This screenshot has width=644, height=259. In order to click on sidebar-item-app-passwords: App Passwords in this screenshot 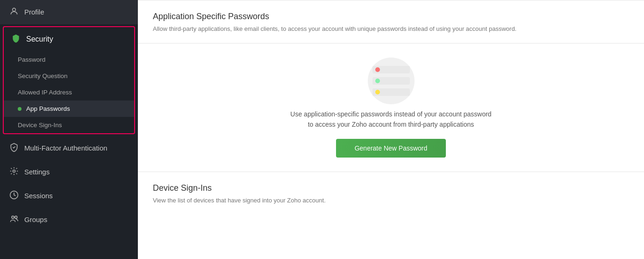, I will do `click(69, 108)`.